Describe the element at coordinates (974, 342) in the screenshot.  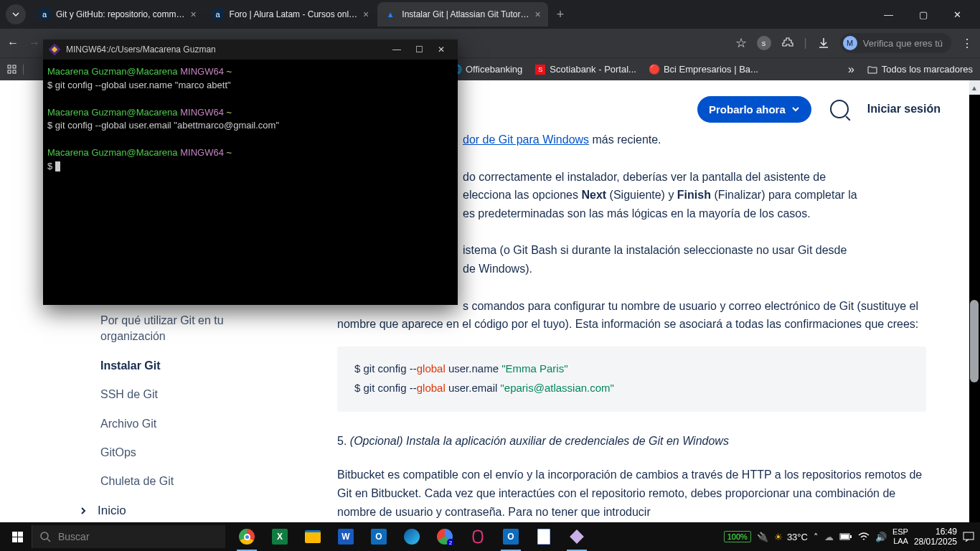
I see `scrollbar-handle` at that location.